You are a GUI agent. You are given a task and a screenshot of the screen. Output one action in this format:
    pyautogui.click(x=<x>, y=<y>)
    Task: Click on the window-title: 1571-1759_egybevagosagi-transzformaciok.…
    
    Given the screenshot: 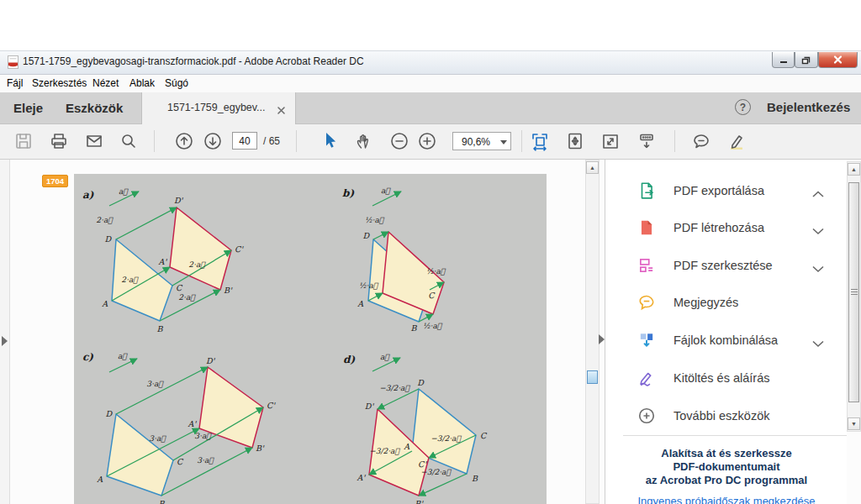 What is the action you would take?
    pyautogui.click(x=193, y=61)
    